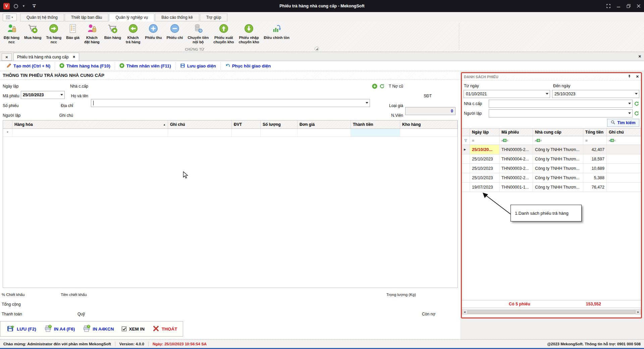 Image resolution: width=644 pixels, height=349 pixels. I want to click on tao-moi-button: Tạo mới (Ctrl + N), so click(28, 66).